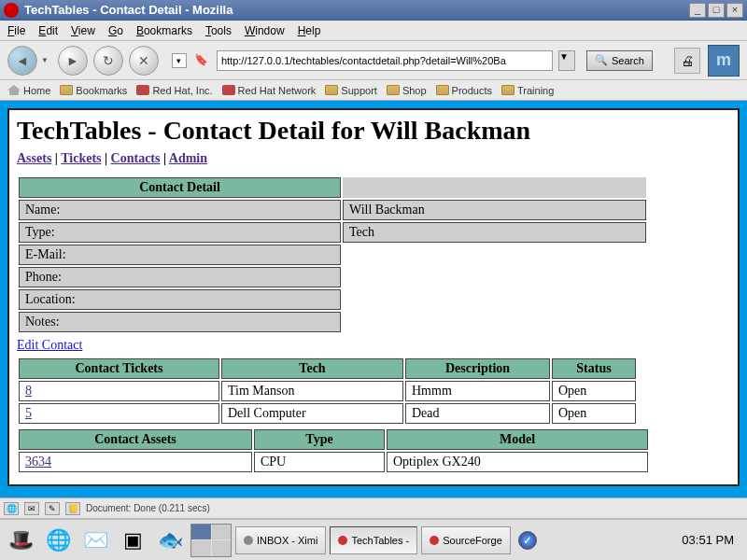 The width and height of the screenshot is (747, 560). What do you see at coordinates (333, 451) in the screenshot?
I see `contact-assets-table: Contact AssetsTypeModel3634CPUOptiplex G…` at bounding box center [333, 451].